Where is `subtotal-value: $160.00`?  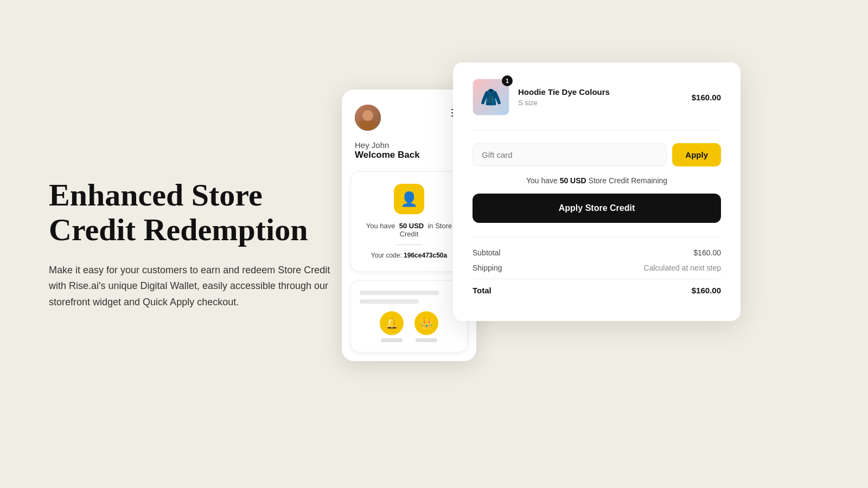
subtotal-value: $160.00 is located at coordinates (707, 253).